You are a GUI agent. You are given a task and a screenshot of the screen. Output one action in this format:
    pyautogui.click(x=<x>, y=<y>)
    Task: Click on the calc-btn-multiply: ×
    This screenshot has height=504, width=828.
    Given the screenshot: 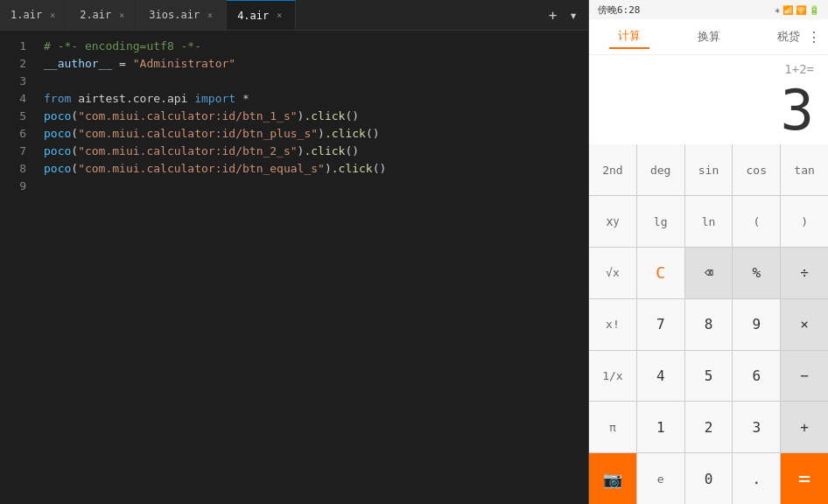 What is the action you would take?
    pyautogui.click(x=804, y=325)
    